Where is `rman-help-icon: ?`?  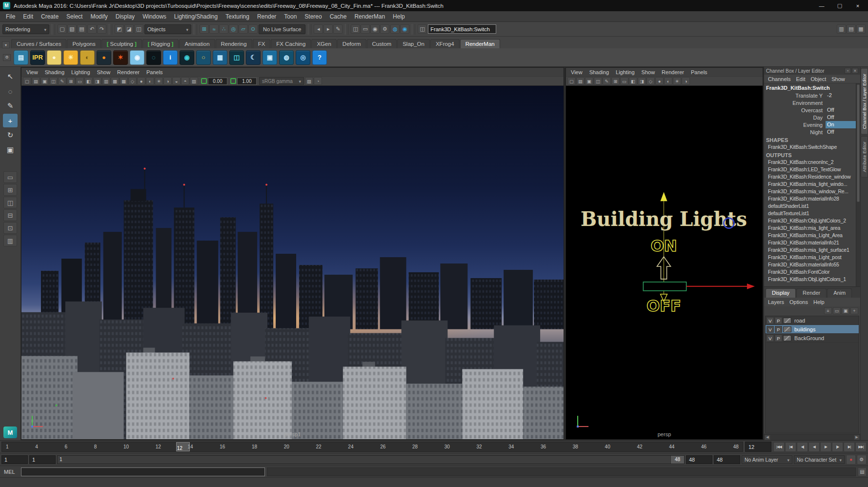 rman-help-icon: ? is located at coordinates (320, 58).